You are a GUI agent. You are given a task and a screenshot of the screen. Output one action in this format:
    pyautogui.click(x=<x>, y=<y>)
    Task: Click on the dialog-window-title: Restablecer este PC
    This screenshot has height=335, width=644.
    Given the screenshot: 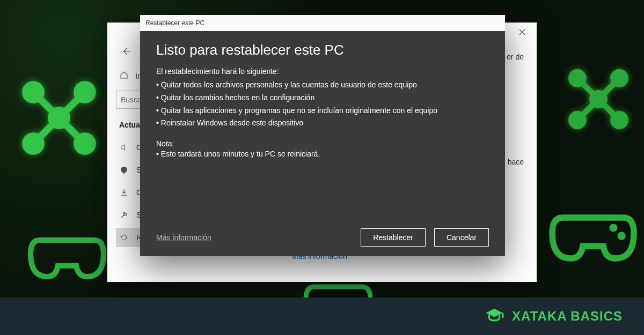 What is the action you would take?
    pyautogui.click(x=175, y=23)
    